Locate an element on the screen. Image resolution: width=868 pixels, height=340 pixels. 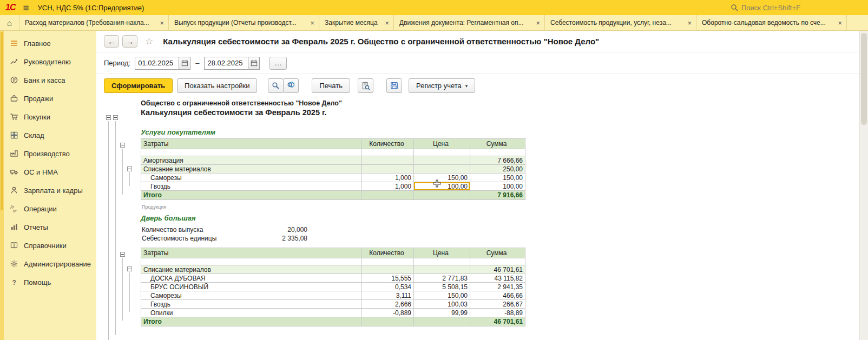
info-value: 20,000 is located at coordinates (298, 230).